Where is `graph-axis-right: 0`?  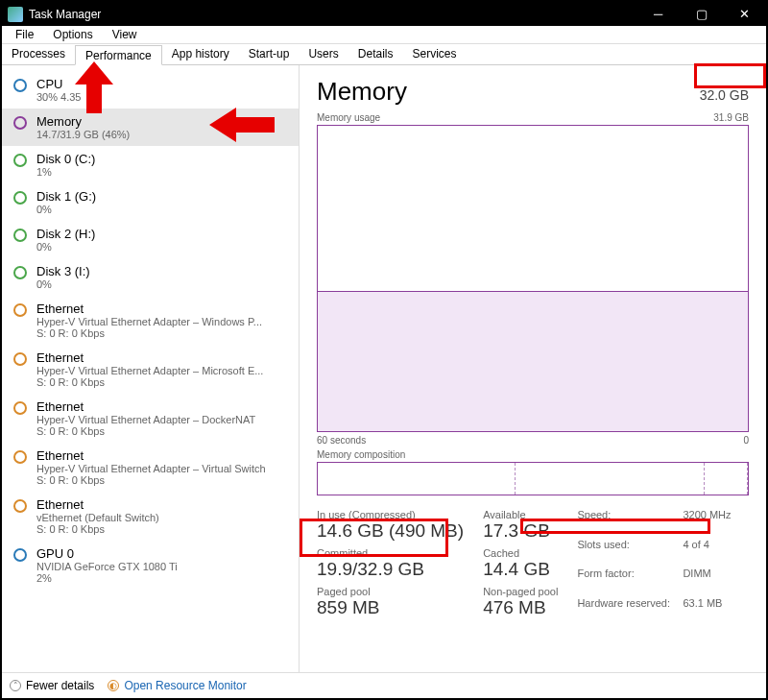 graph-axis-right: 0 is located at coordinates (746, 440).